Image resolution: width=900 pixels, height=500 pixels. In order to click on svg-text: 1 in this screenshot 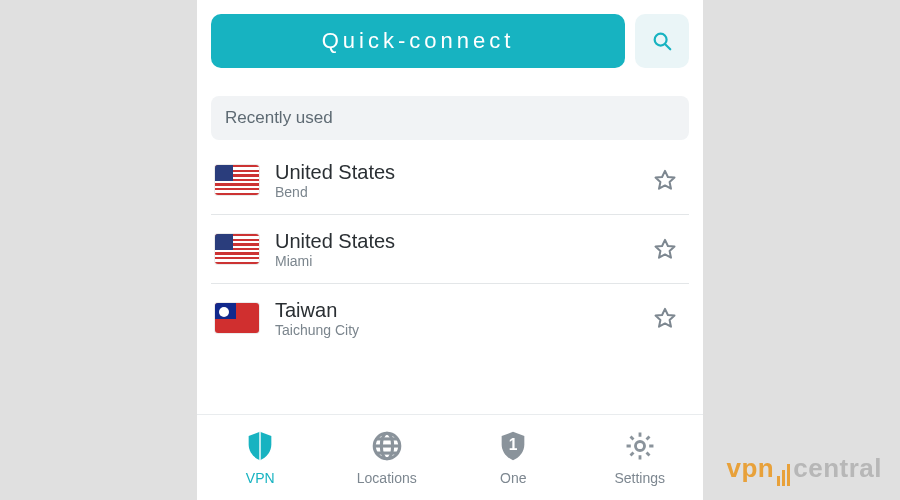, I will do `click(514, 444)`.